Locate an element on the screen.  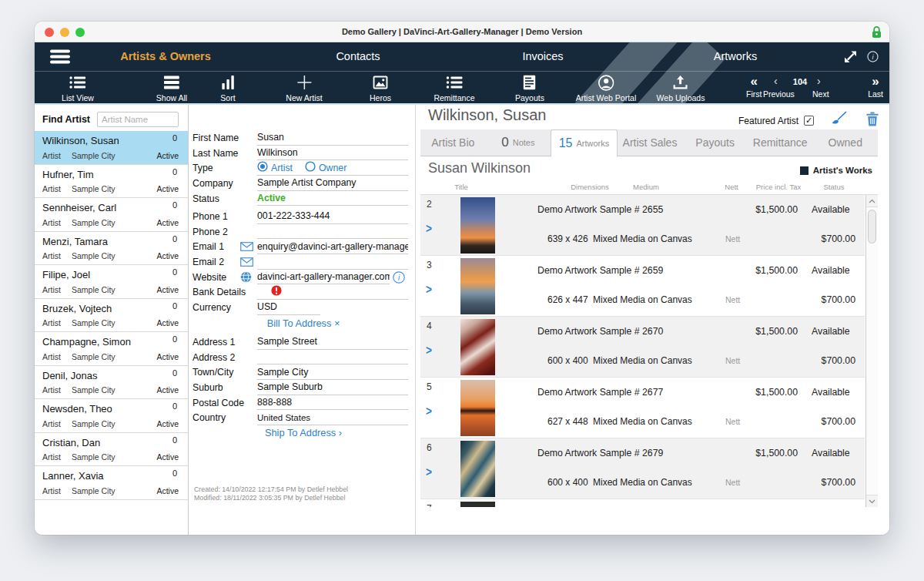
scrollbar is located at coordinates (872, 351).